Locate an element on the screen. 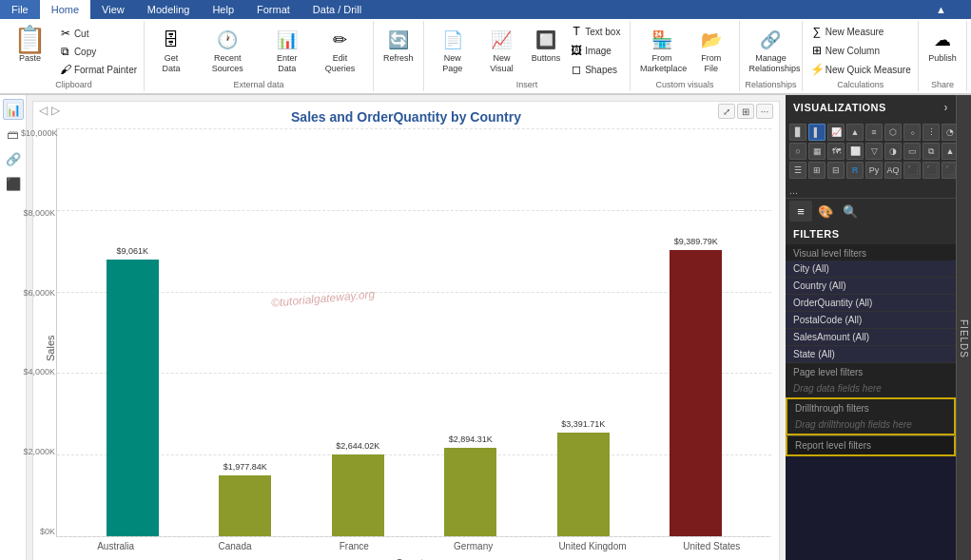  bar-group-2: $2,644.02K is located at coordinates (358, 495).